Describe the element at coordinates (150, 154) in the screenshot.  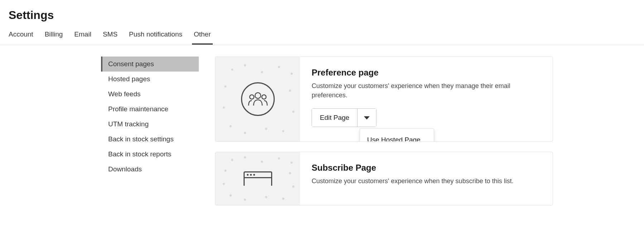
I see `sidebar-item-back-in-stock-reports: Back in stock reports` at that location.